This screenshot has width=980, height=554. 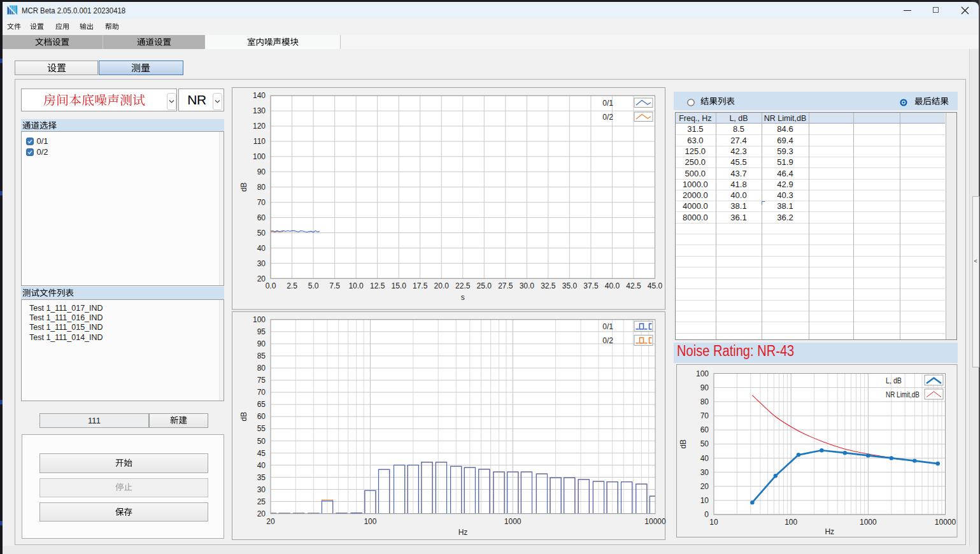 I want to click on svg-text: 120, so click(x=259, y=126).